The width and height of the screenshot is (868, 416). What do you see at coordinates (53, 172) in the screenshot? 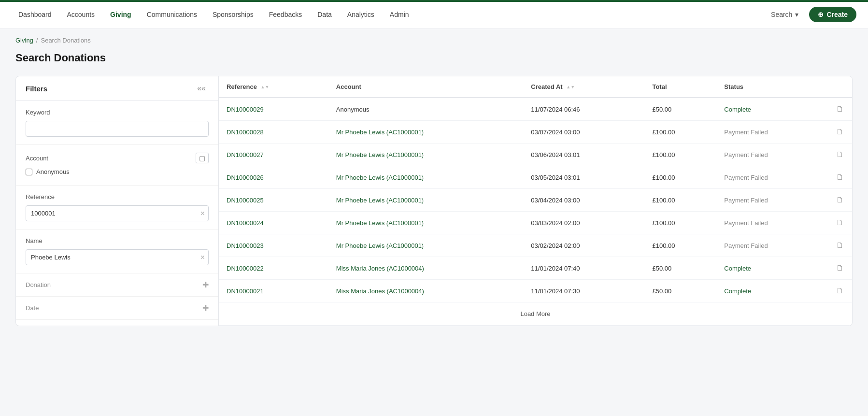
I see `anonymous-checkbox-label: Anonymous` at bounding box center [53, 172].